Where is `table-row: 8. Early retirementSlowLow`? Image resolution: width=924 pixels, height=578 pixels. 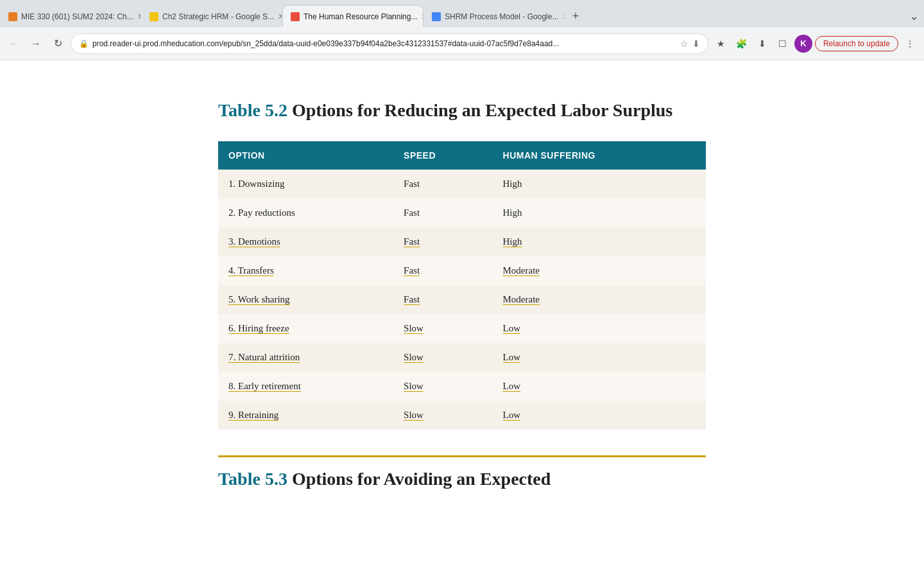 table-row: 8. Early retirementSlowLow is located at coordinates (462, 387).